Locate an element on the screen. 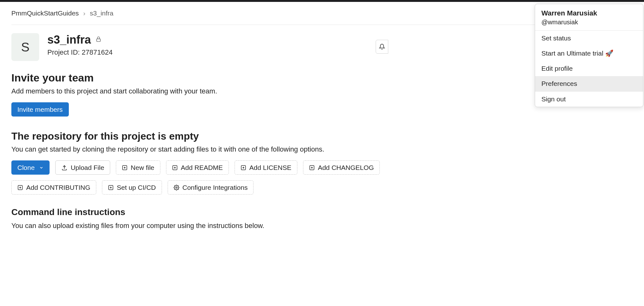 The width and height of the screenshot is (644, 306). project-id: Project ID: 27871624 is located at coordinates (80, 52).